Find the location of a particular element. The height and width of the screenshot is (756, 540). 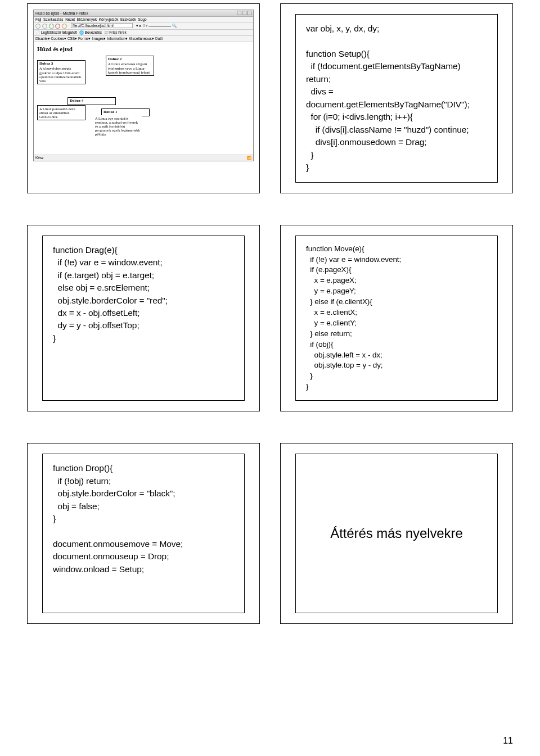

slide-drop: function Drop(){ if (!obj) return; obj.s… is located at coordinates (143, 533).